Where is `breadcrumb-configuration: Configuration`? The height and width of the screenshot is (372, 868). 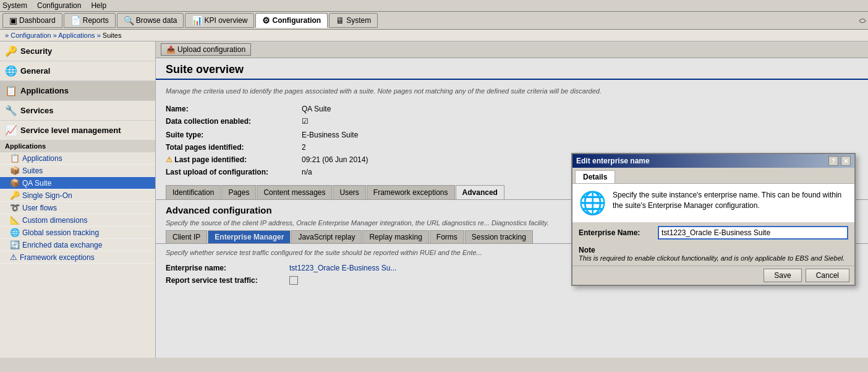 breadcrumb-configuration: Configuration is located at coordinates (31, 35).